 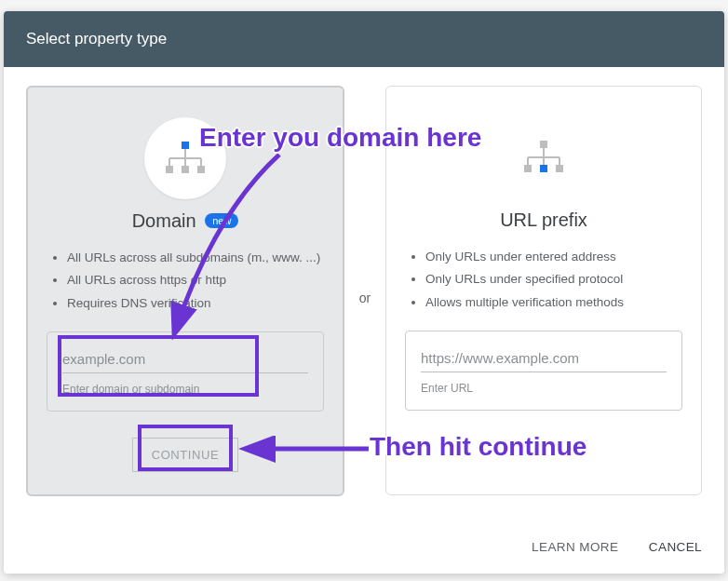 What do you see at coordinates (676, 547) in the screenshot?
I see `cancel-button: CANCEL` at bounding box center [676, 547].